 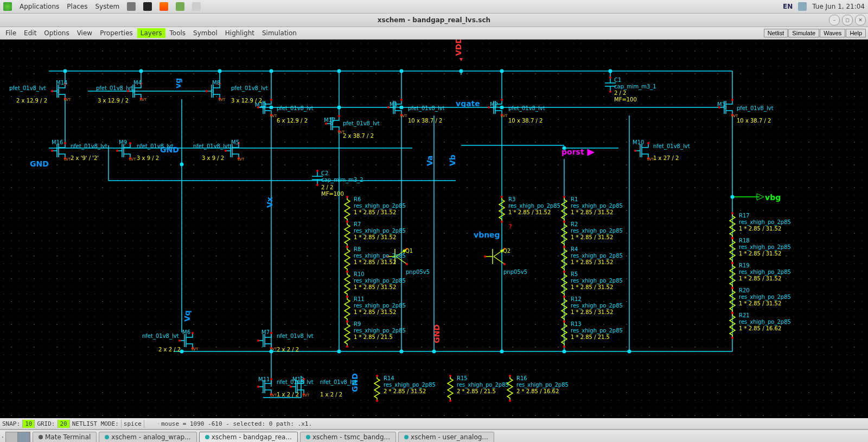 What do you see at coordinates (240, 33) in the screenshot?
I see `menu-highlight: Highlight` at bounding box center [240, 33].